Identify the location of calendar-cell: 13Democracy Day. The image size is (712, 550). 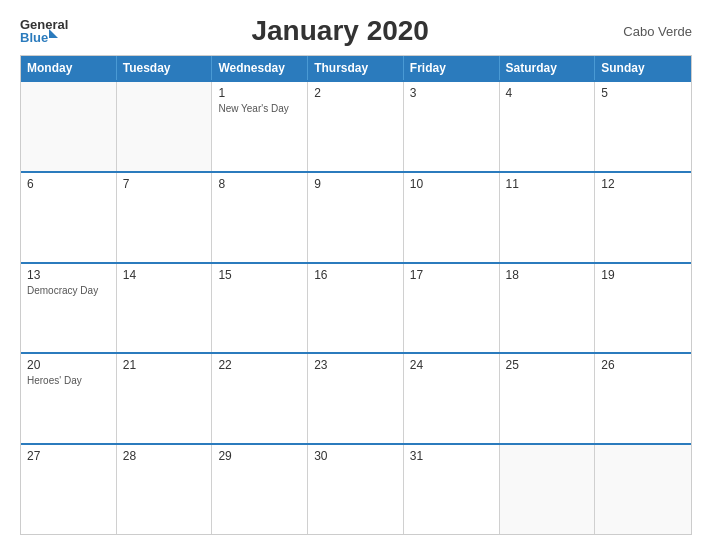
(69, 308).